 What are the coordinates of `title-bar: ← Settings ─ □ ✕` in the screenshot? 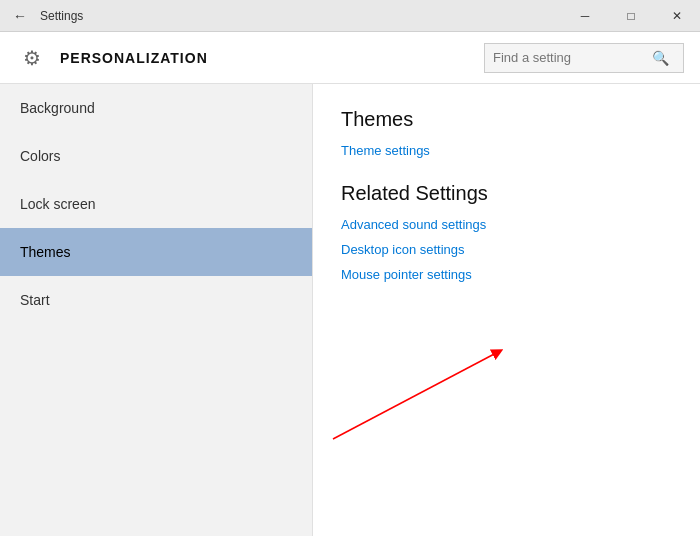 It's located at (350, 16).